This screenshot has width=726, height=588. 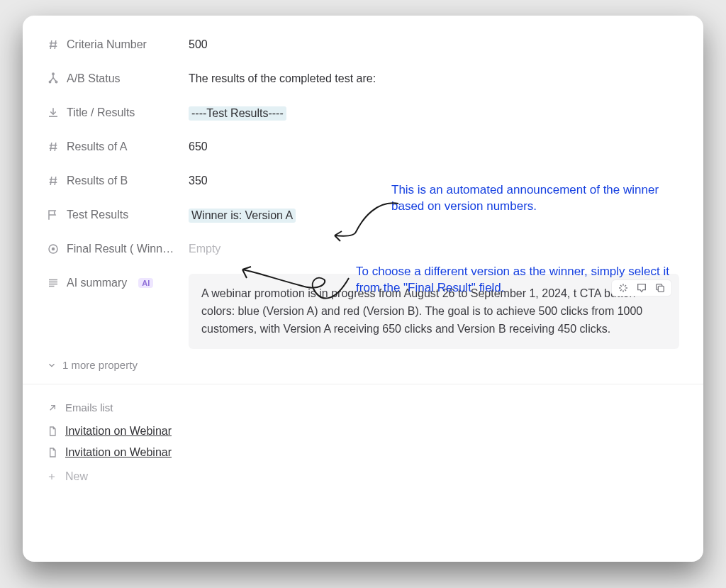 What do you see at coordinates (118, 145) in the screenshot?
I see `property-label: Results of A` at bounding box center [118, 145].